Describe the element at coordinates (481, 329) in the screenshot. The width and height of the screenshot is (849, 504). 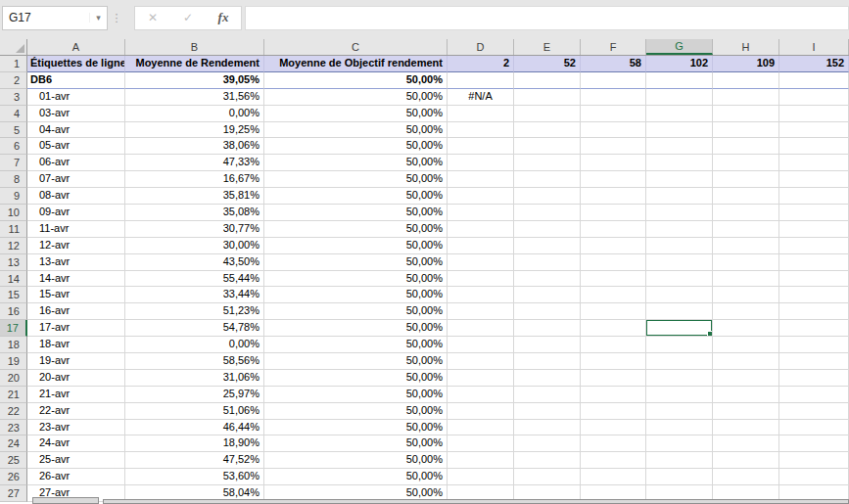
I see `cell-D17` at that location.